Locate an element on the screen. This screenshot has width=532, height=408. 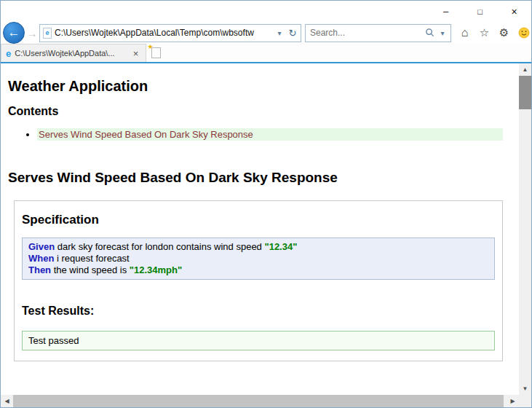
arrow-left-icon: ◀ is located at coordinates (7, 401).